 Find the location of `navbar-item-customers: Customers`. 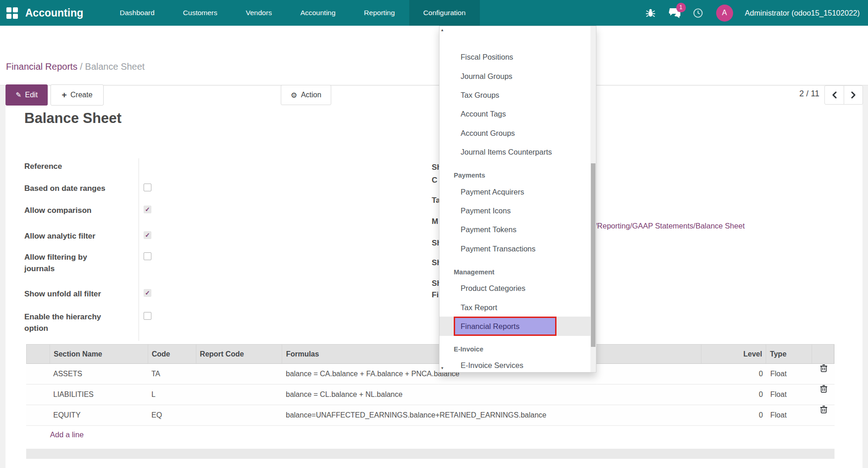

navbar-item-customers: Customers is located at coordinates (200, 13).